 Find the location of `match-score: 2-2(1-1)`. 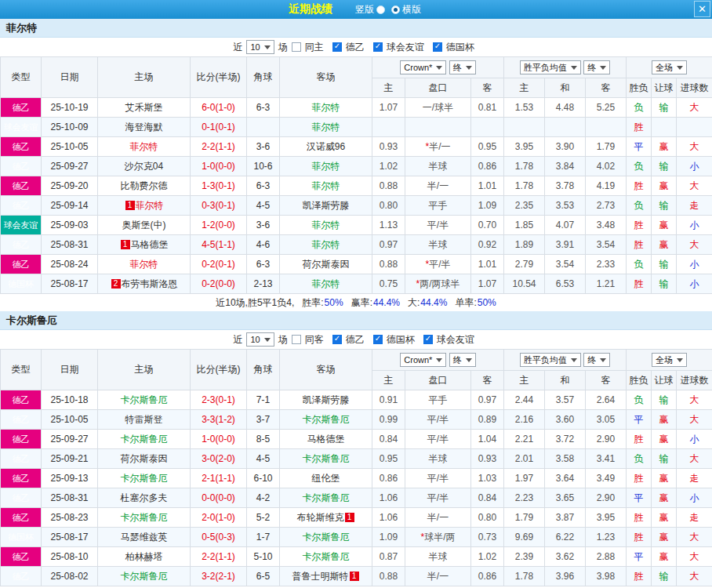

match-score: 2-2(1-1) is located at coordinates (219, 557).